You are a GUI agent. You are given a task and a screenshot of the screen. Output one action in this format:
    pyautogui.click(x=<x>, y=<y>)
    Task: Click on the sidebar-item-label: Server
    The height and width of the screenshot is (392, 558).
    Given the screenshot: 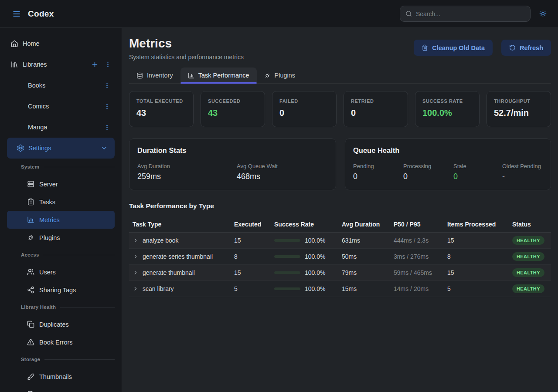 What is the action you would take?
    pyautogui.click(x=49, y=184)
    